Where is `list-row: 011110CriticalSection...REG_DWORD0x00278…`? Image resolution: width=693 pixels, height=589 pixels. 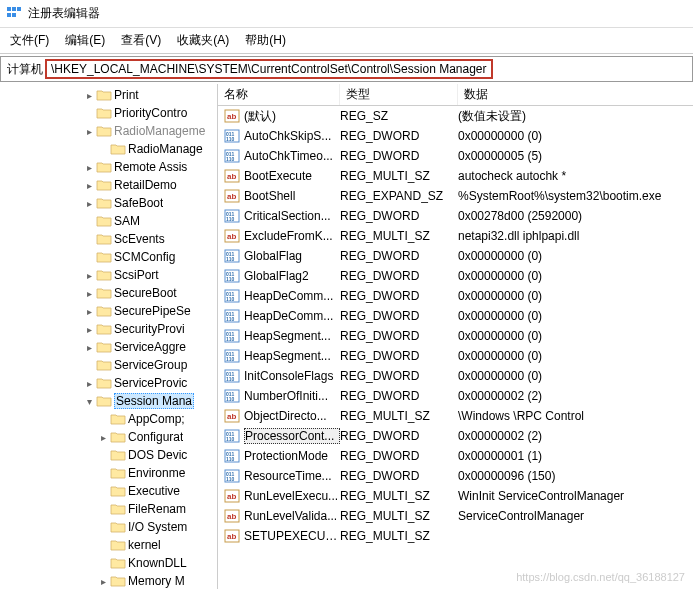 list-row: 011110CriticalSection...REG_DWORD0x00278… is located at coordinates (456, 216).